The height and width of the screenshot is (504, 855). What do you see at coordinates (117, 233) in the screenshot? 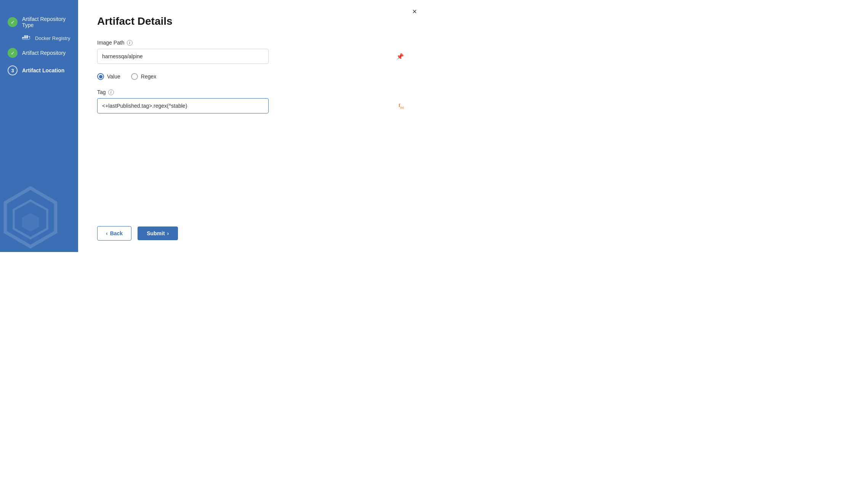
I see `back-label: Back` at bounding box center [117, 233].